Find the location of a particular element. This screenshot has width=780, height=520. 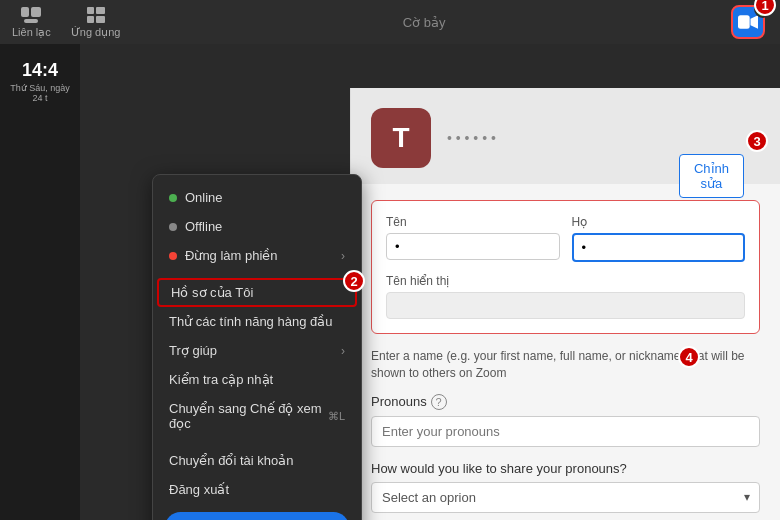

ten-group: Tên is located at coordinates (473, 238).